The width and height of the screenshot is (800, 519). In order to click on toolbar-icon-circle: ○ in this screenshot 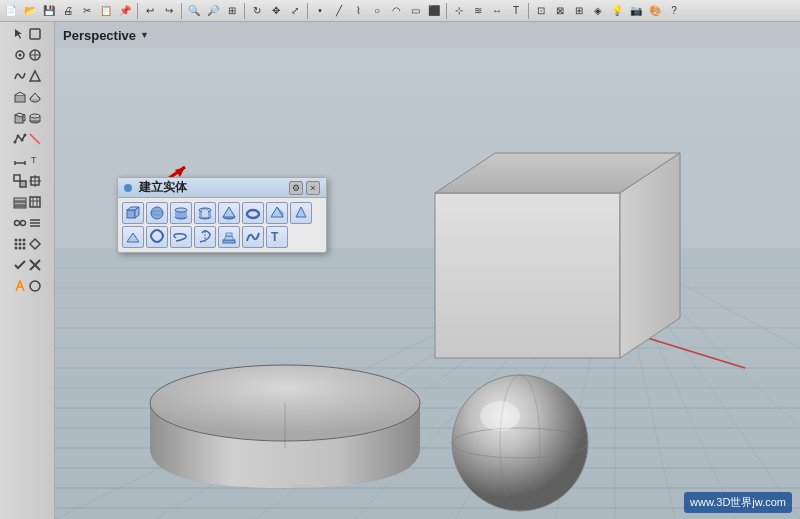, I will do `click(377, 11)`.